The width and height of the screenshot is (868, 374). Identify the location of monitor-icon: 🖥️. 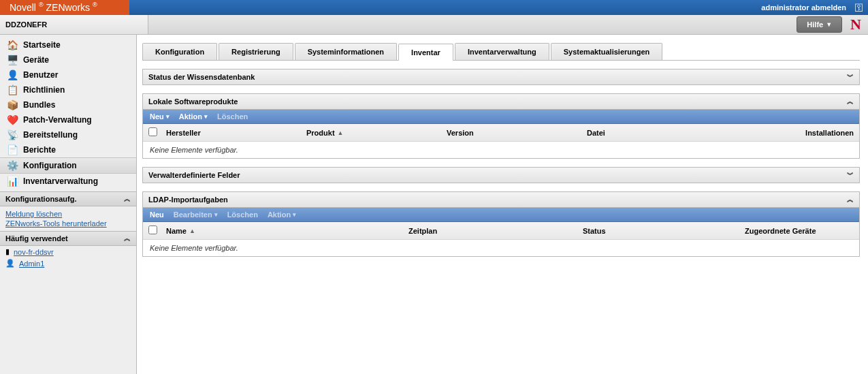
(12, 60).